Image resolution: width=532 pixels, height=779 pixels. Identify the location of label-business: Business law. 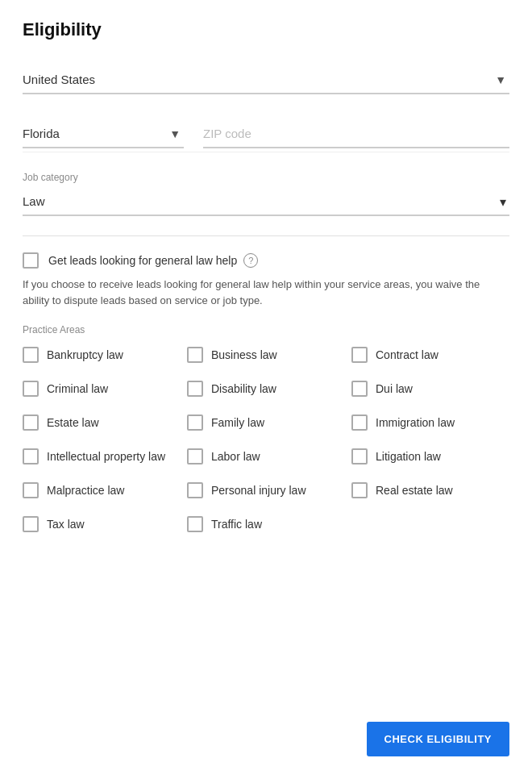
(244, 355).